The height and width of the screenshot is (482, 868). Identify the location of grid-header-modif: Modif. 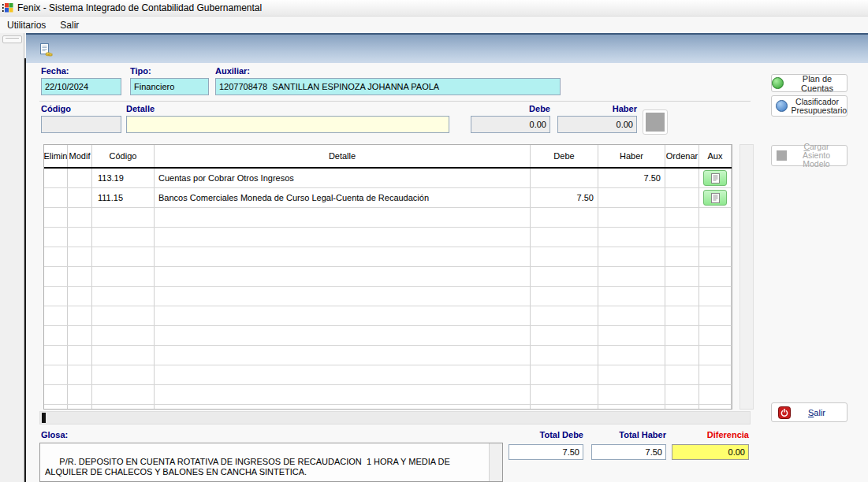
(80, 156).